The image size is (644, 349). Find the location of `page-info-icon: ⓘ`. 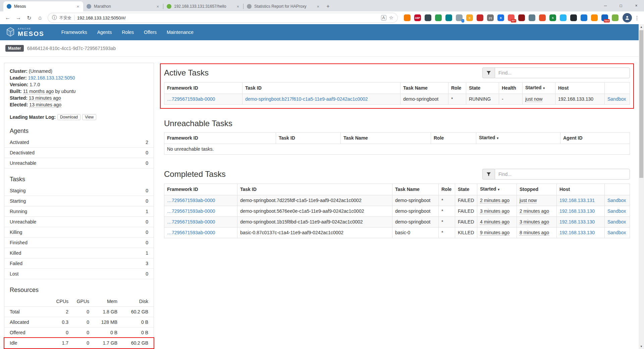

page-info-icon: ⓘ is located at coordinates (54, 18).